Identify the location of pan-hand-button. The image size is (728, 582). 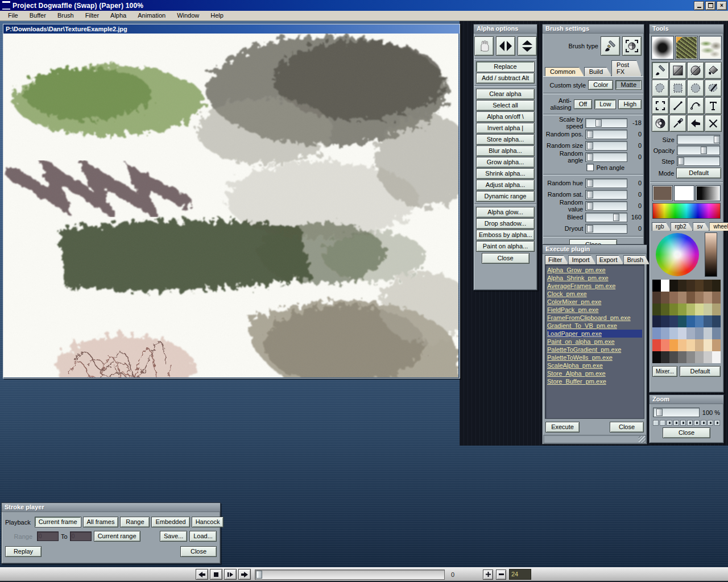
(484, 46).